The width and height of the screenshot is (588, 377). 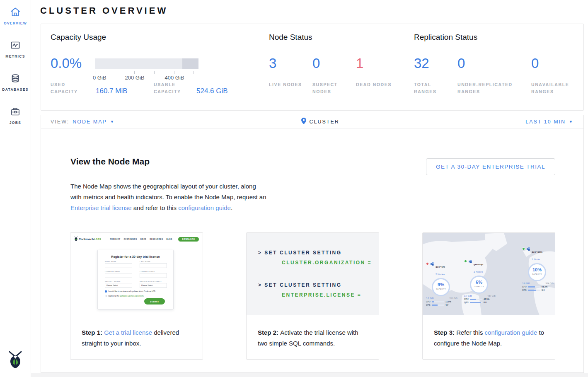 I want to click on mini-site-nav-item: BLOG, so click(x=169, y=239).